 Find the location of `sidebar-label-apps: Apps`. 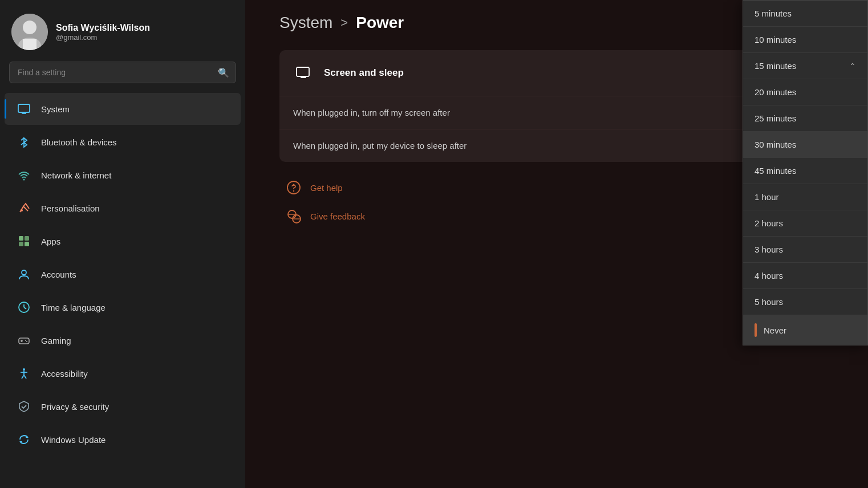

sidebar-label-apps: Apps is located at coordinates (51, 242).